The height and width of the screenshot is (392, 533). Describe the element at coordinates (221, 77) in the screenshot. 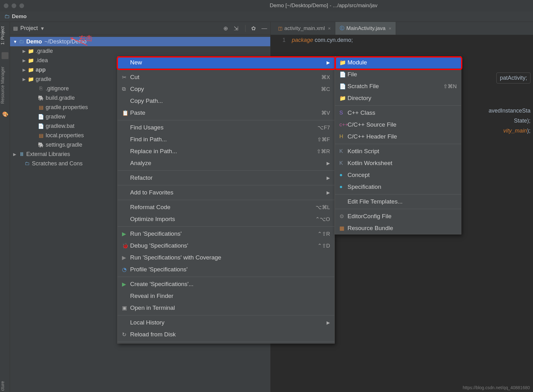

I see `menu-item-label: Cut` at that location.